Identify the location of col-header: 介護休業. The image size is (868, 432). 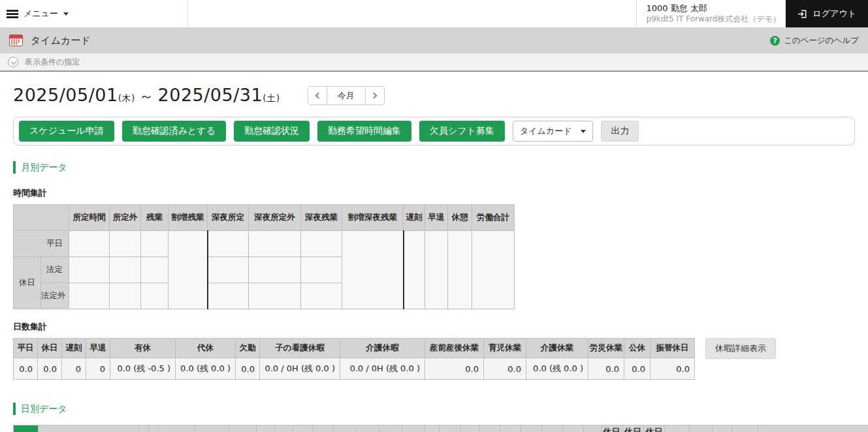
(558, 348).